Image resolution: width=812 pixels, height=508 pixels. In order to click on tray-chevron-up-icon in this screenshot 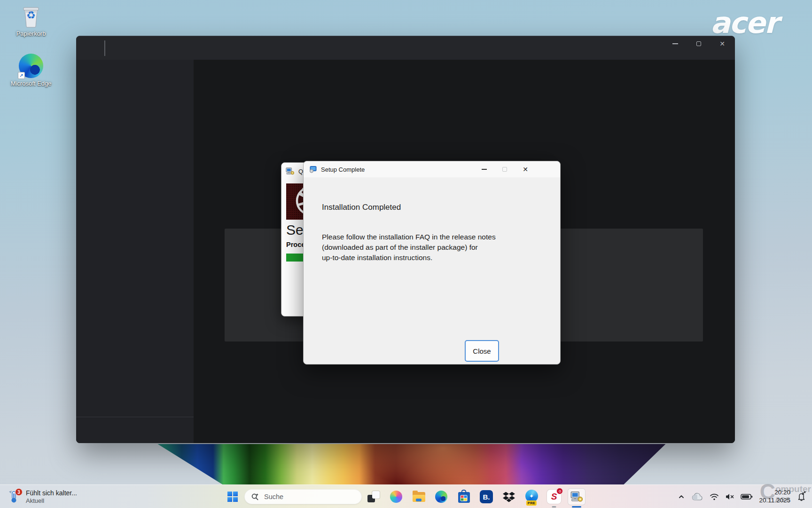, I will do `click(681, 497)`.